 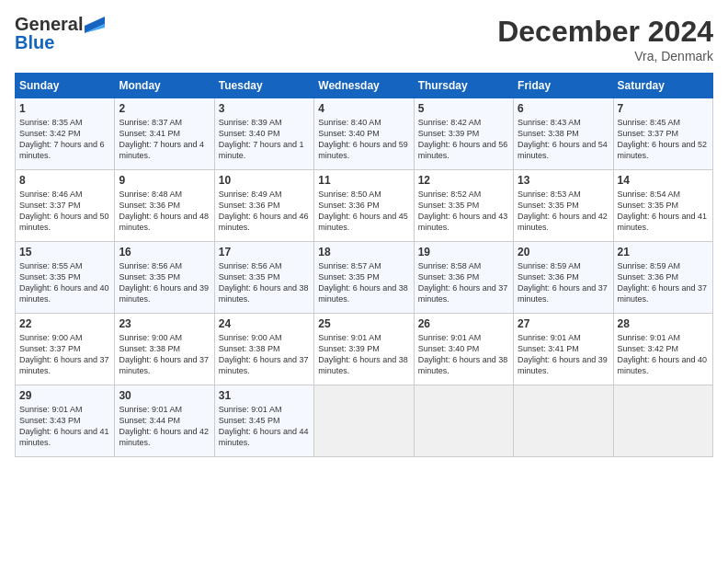 I want to click on day-info: Sunrise: 8:39 AMSunset: 3:40 PMDaylight:…, so click(x=261, y=139).